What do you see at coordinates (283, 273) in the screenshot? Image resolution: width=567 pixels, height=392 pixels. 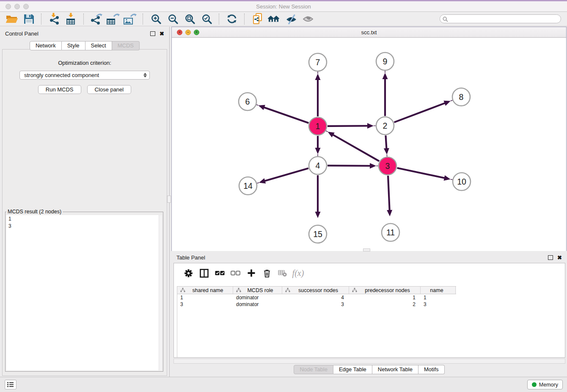 I see `delete-table-button` at bounding box center [283, 273].